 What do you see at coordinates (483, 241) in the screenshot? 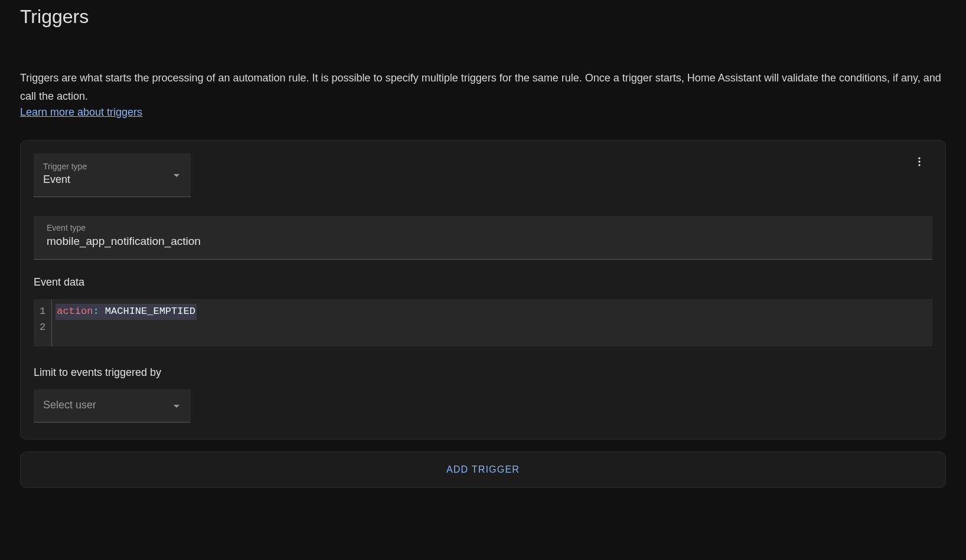
I see `event-type-input` at bounding box center [483, 241].